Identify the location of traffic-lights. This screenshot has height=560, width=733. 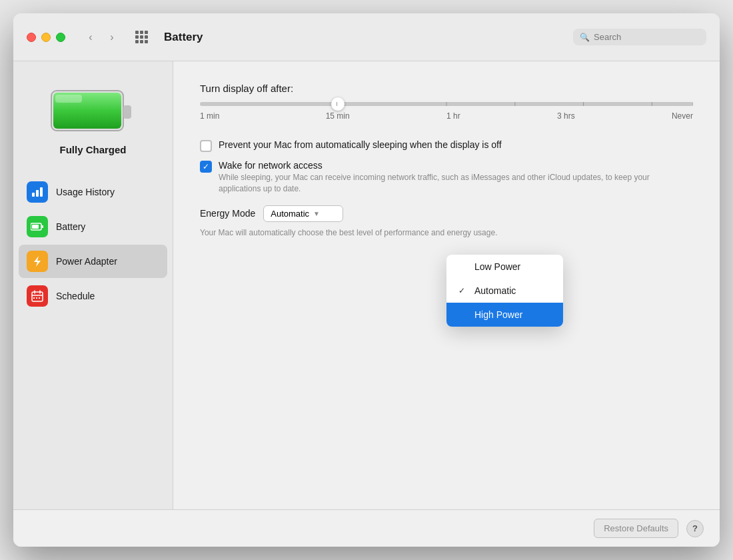
(46, 37).